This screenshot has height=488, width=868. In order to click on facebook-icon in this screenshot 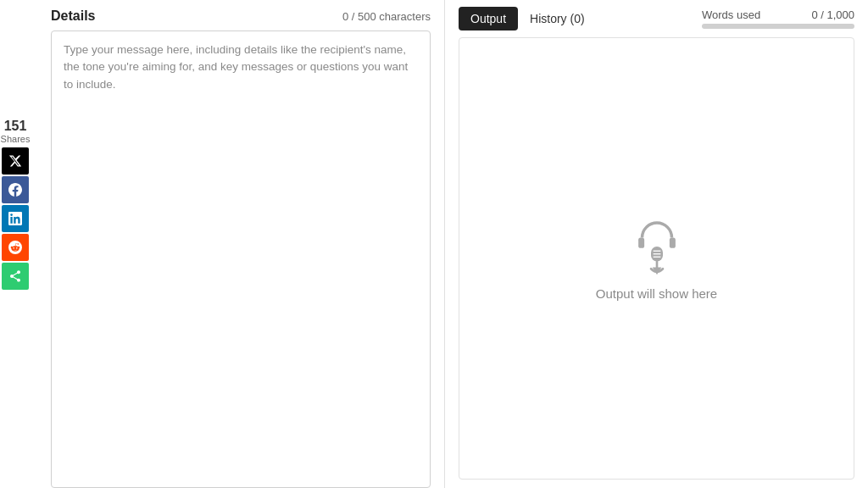, I will do `click(15, 190)`.